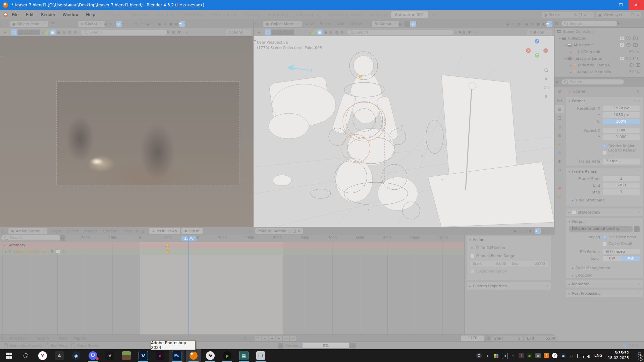 This screenshot has width=644, height=362. Describe the element at coordinates (621, 252) in the screenshot. I see `file-format-dropdown: ▤ FFmpeg Video` at that location.